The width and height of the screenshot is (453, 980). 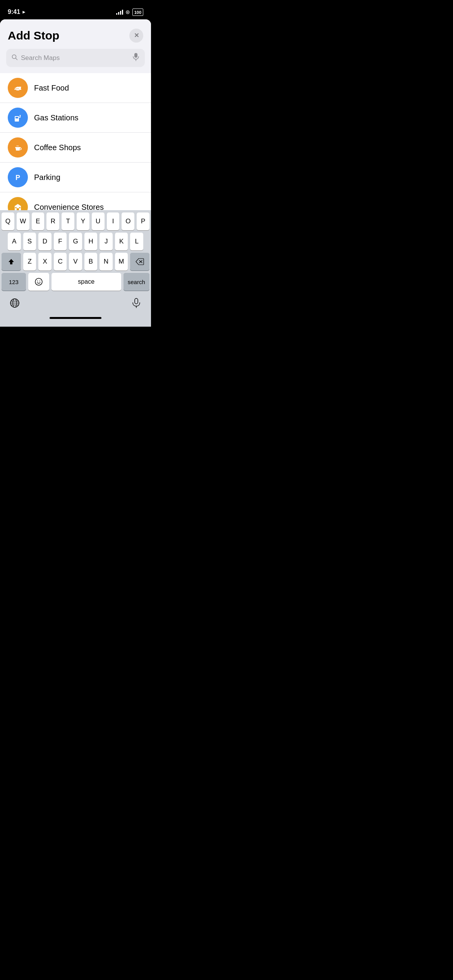 What do you see at coordinates (45, 262) in the screenshot?
I see `key-x: X` at bounding box center [45, 262].